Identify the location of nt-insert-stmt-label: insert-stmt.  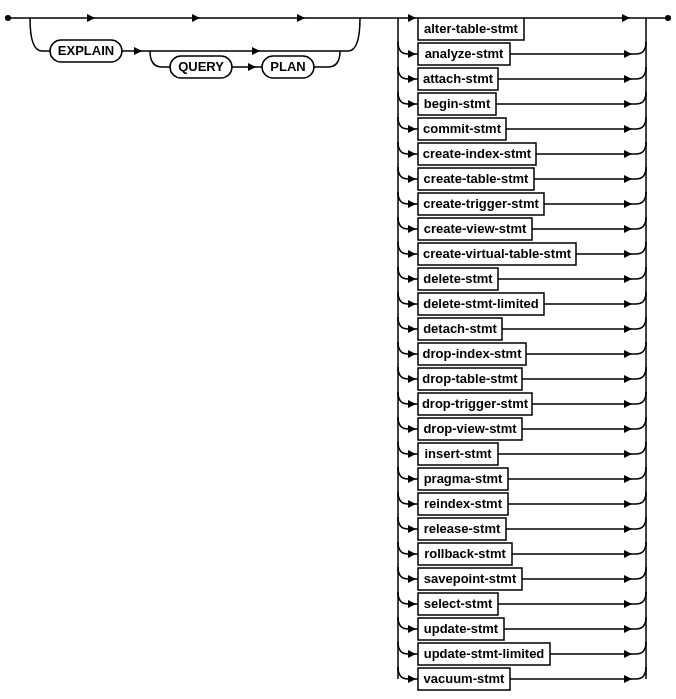
(458, 454).